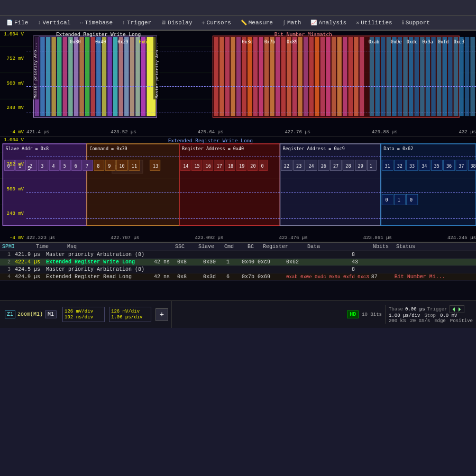  What do you see at coordinates (254, 246) in the screenshot?
I see `th-bc: BC` at bounding box center [254, 246].